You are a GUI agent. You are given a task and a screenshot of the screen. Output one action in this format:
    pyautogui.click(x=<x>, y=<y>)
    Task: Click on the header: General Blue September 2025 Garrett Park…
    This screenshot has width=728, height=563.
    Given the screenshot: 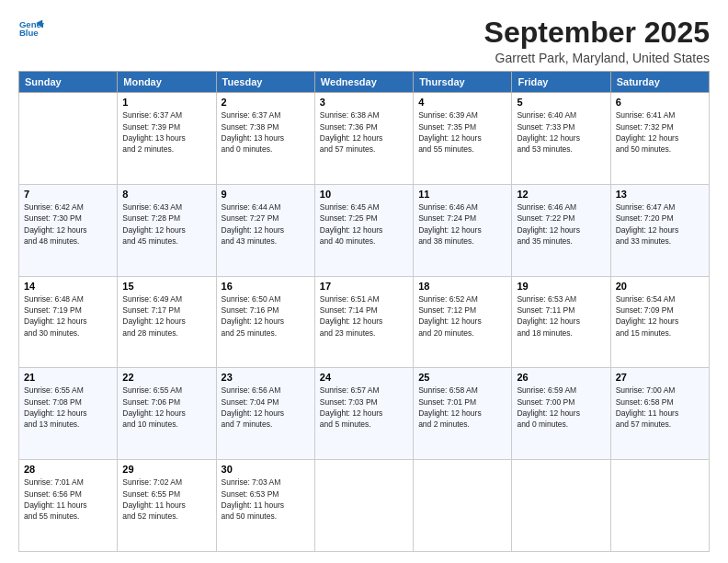 What is the action you would take?
    pyautogui.click(x=364, y=40)
    